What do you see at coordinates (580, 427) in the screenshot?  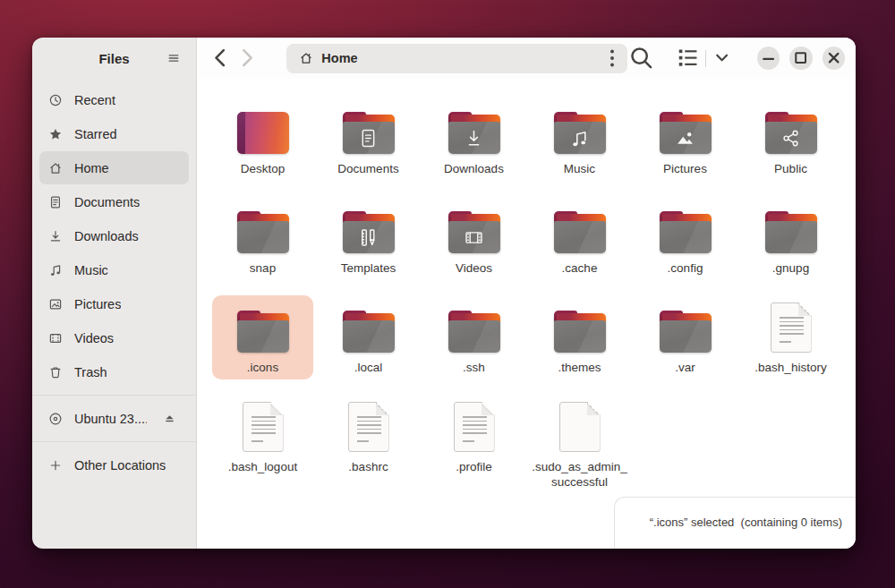 I see `blank-file-icon` at bounding box center [580, 427].